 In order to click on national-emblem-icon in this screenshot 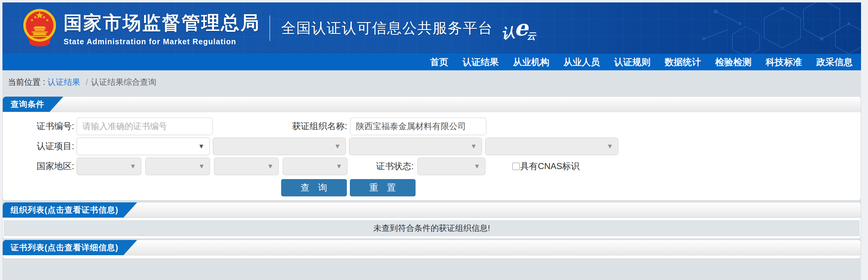, I will do `click(40, 28)`.